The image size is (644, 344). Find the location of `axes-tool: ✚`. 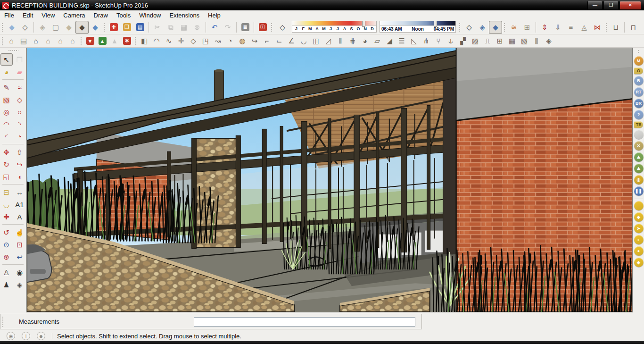

axes-tool: ✚ is located at coordinates (7, 217).